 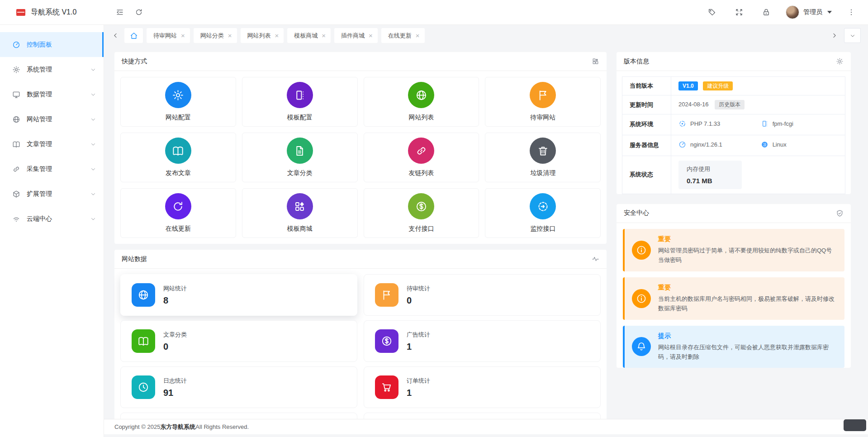 What do you see at coordinates (353, 36) in the screenshot?
I see `tab-label: 插件商城` at bounding box center [353, 36].